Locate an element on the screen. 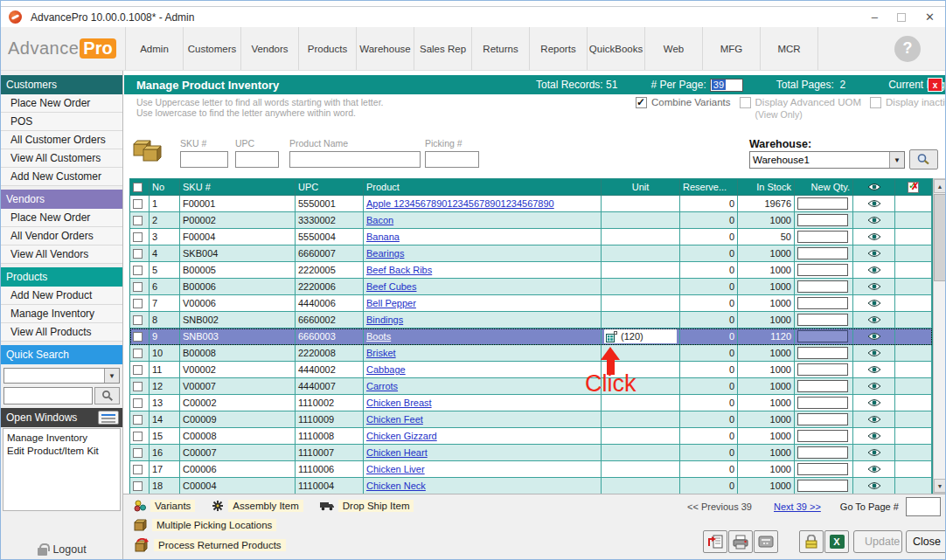 This screenshot has height=560, width=946. checkbox-display-inactive is located at coordinates (876, 103).